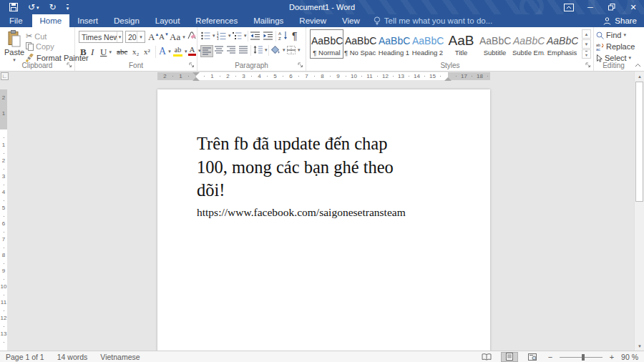  What do you see at coordinates (625, 35) in the screenshot?
I see `find-dropdown-icon: ▾` at bounding box center [625, 35].